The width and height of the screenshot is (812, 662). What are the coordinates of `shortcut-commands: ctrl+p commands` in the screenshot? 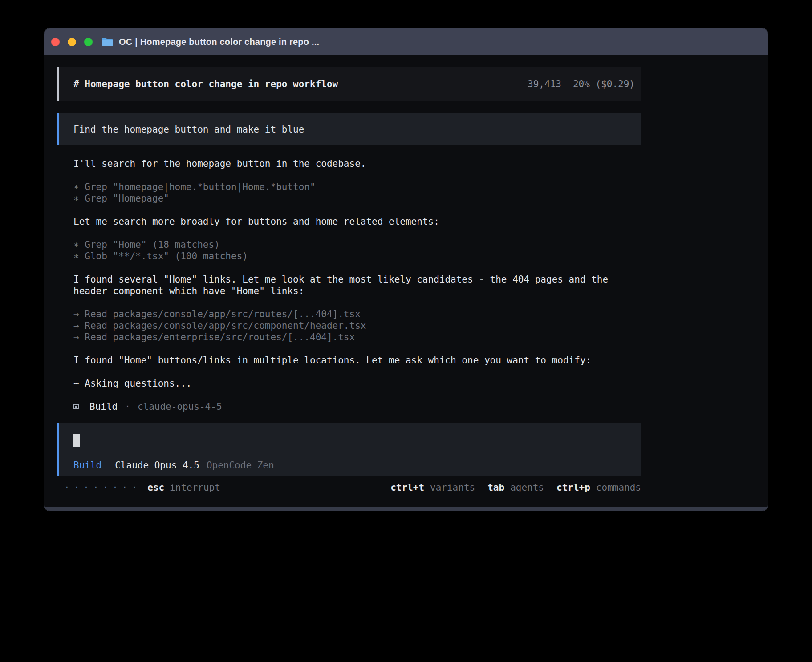 It's located at (599, 488).